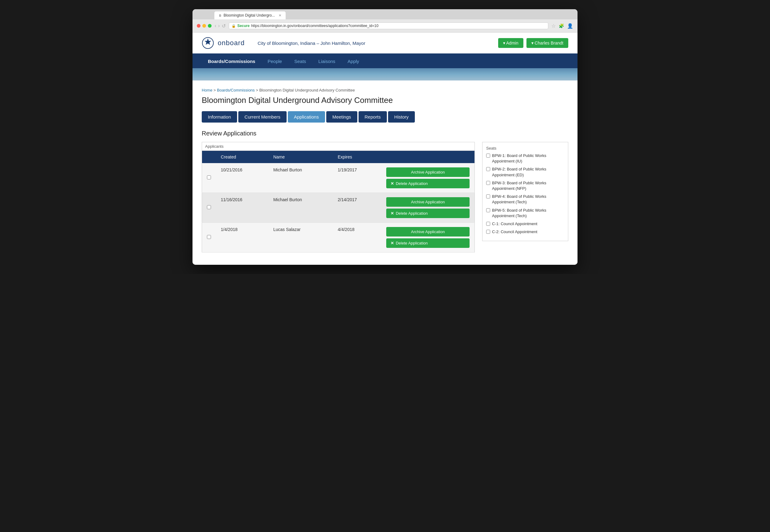 The height and width of the screenshot is (532, 770). I want to click on row3-delete-button: ✕ Delete Application, so click(428, 243).